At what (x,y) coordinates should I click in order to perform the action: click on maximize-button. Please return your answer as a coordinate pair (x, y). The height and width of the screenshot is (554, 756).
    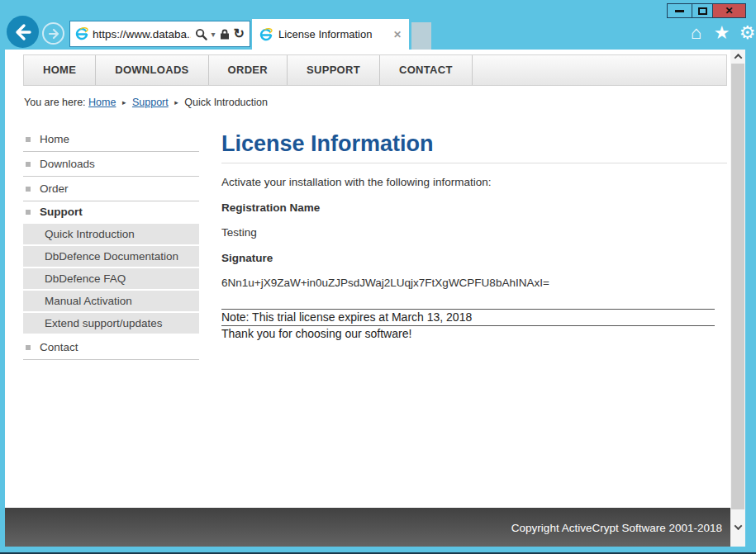
    Looking at the image, I should click on (702, 11).